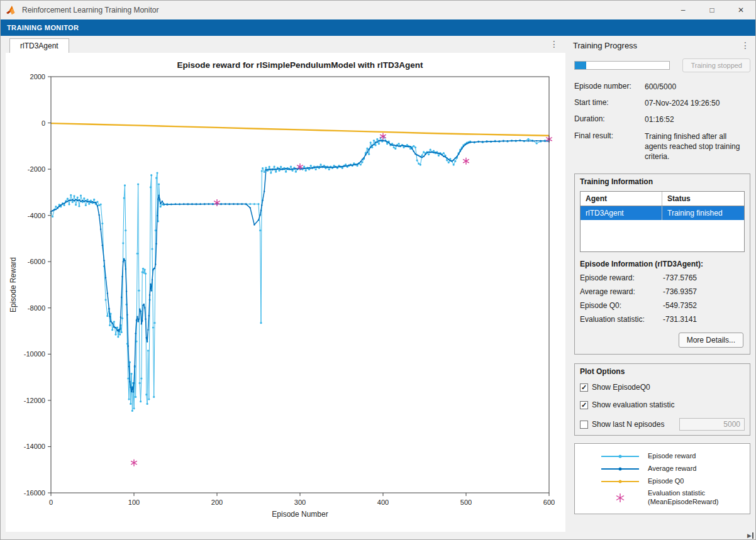 The width and height of the screenshot is (756, 540). Describe the element at coordinates (698, 87) in the screenshot. I see `field-value: 600/5000` at that location.